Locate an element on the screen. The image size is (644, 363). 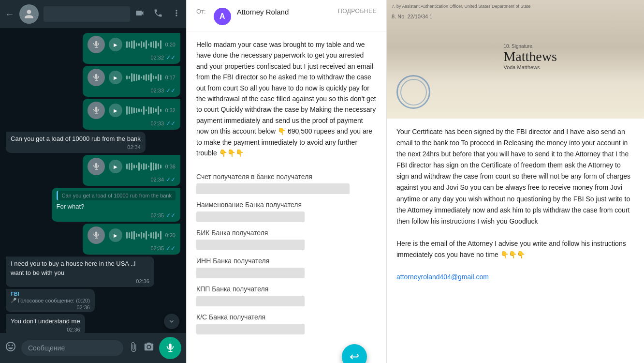
emoji-button is located at coordinates (11, 348).